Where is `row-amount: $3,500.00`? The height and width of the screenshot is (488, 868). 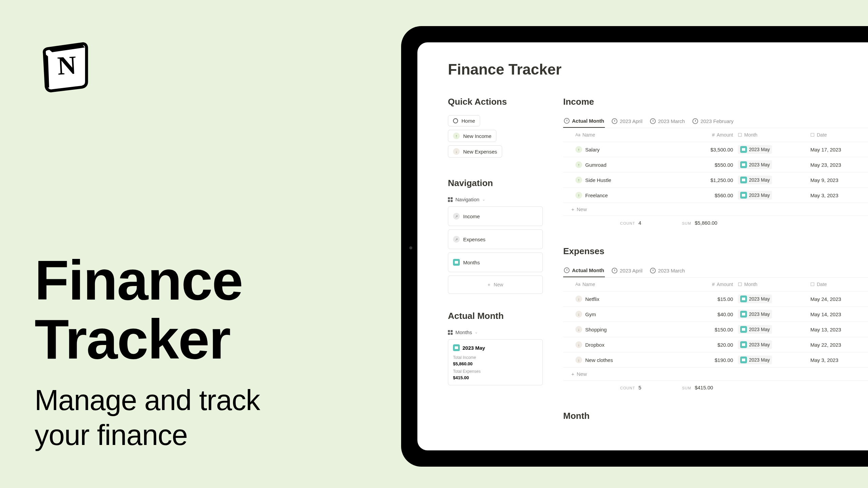 row-amount: $3,500.00 is located at coordinates (703, 150).